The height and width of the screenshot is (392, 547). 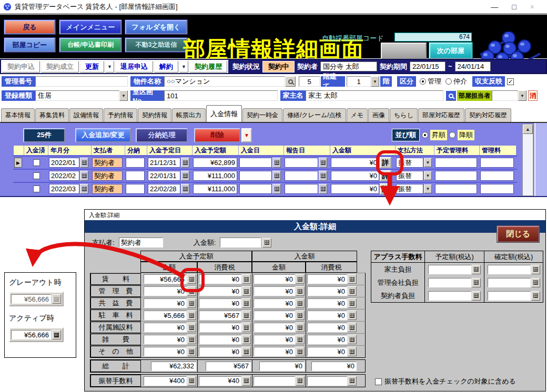 What do you see at coordinates (509, 296) in the screenshot?
I see `aplus-fixed-field` at bounding box center [509, 296].